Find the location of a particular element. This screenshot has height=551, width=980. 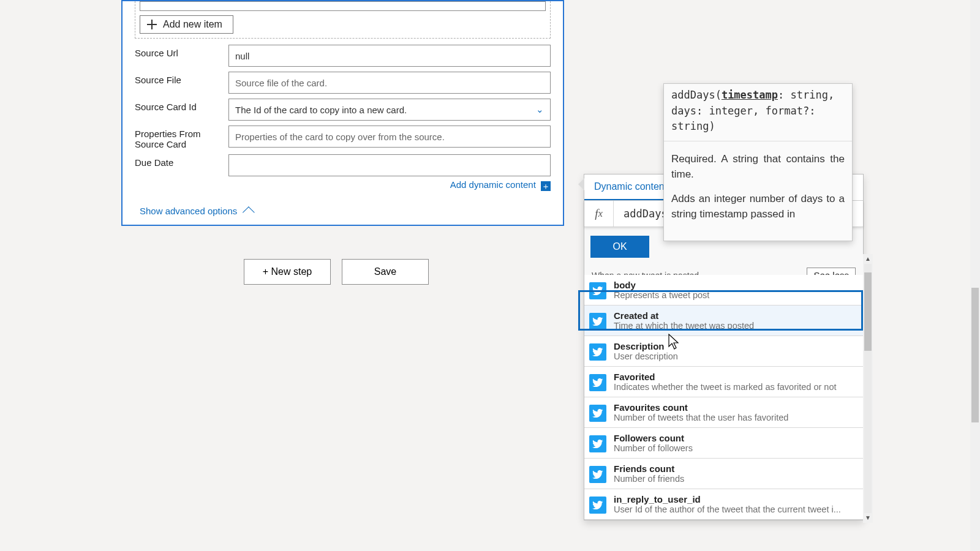

show-advanced-label: Show advanced options is located at coordinates (189, 211).